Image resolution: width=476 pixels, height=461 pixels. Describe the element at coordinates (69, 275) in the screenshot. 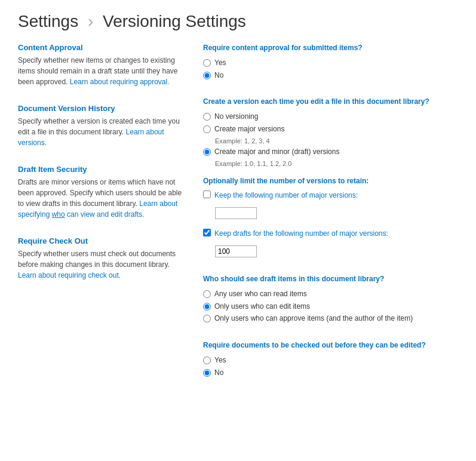

I see `require-checkout-link: Learn about requiring check out.` at that location.